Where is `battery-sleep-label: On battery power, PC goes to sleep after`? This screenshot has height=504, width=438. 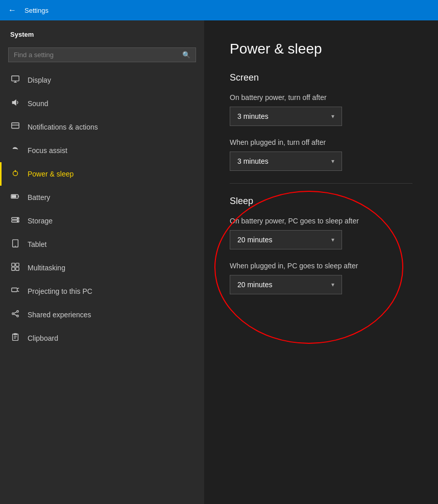 battery-sleep-label: On battery power, PC goes to sleep after is located at coordinates (321, 221).